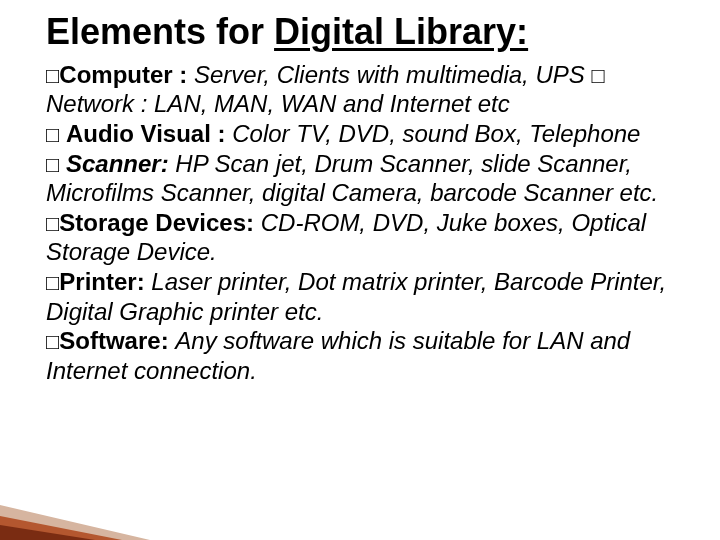  What do you see at coordinates (120, 164) in the screenshot?
I see `item-label: Scanner:` at bounding box center [120, 164].